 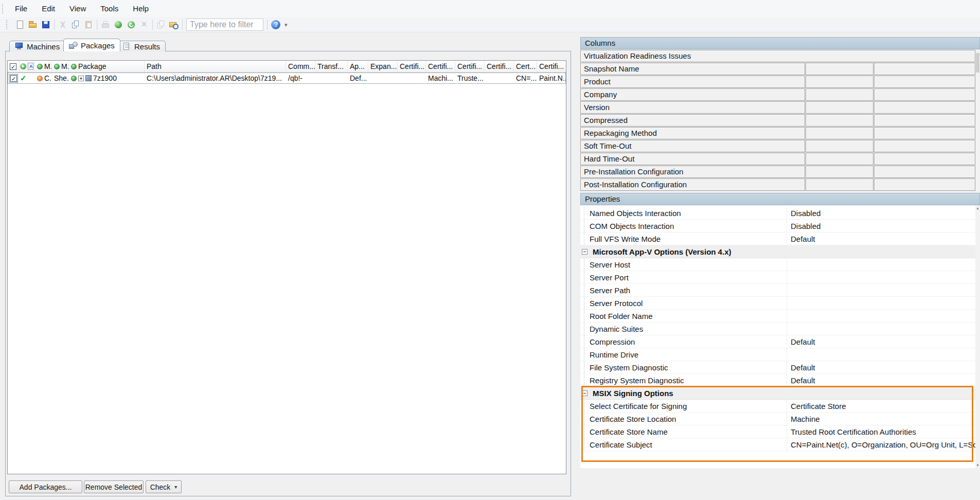 I want to click on row-checkbox, so click(x=13, y=78).